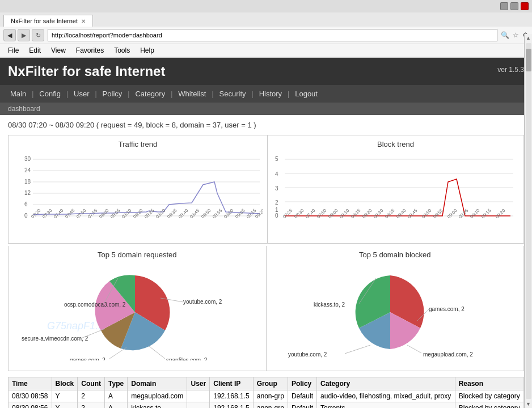 The image size is (532, 408). What do you see at coordinates (447, 309) in the screenshot?
I see `svg-text: games.com, 2` at bounding box center [447, 309].